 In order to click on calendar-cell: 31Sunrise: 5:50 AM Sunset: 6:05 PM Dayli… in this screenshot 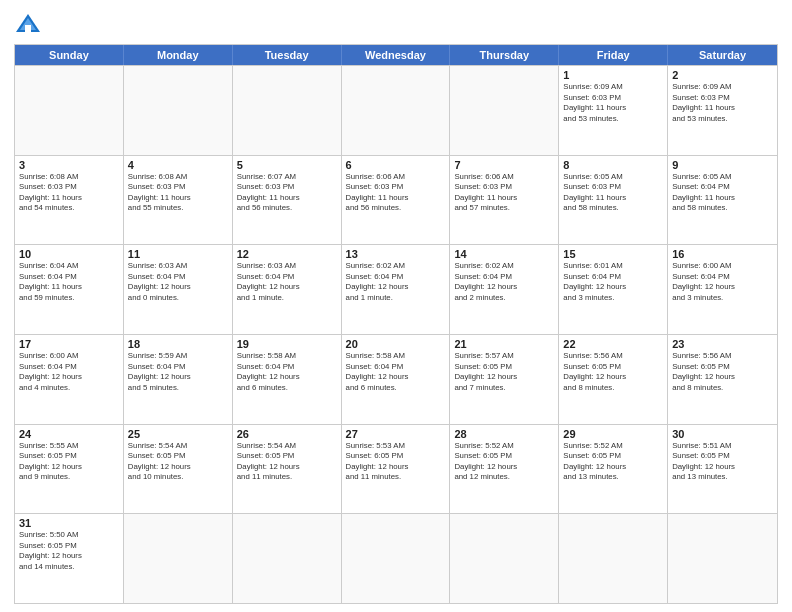, I will do `click(70, 558)`.